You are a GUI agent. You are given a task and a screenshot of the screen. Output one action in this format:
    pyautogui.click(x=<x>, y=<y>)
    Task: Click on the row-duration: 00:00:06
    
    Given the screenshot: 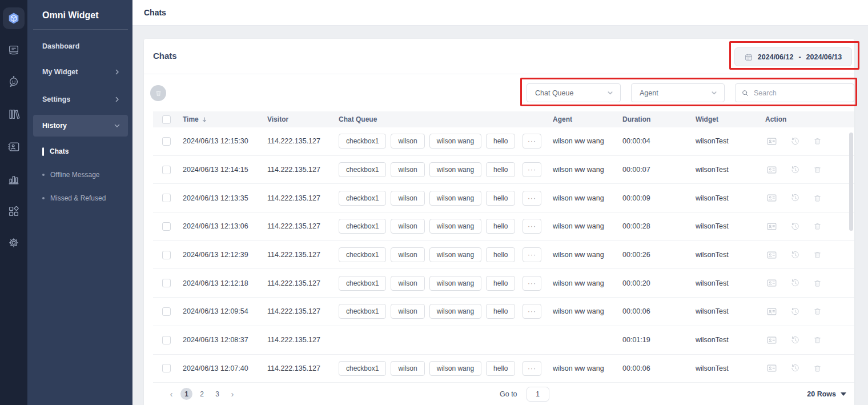 What is the action you would take?
    pyautogui.click(x=659, y=368)
    